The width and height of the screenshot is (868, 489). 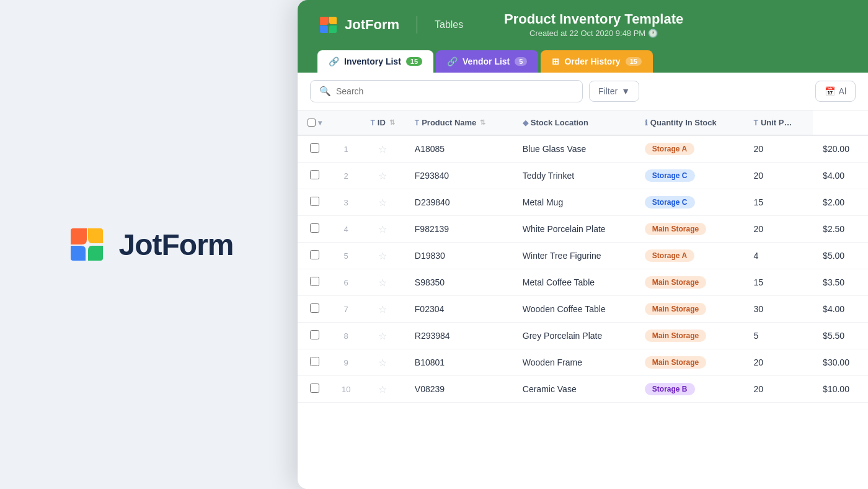 What do you see at coordinates (608, 91) in the screenshot?
I see `filter-label: Filter` at bounding box center [608, 91].